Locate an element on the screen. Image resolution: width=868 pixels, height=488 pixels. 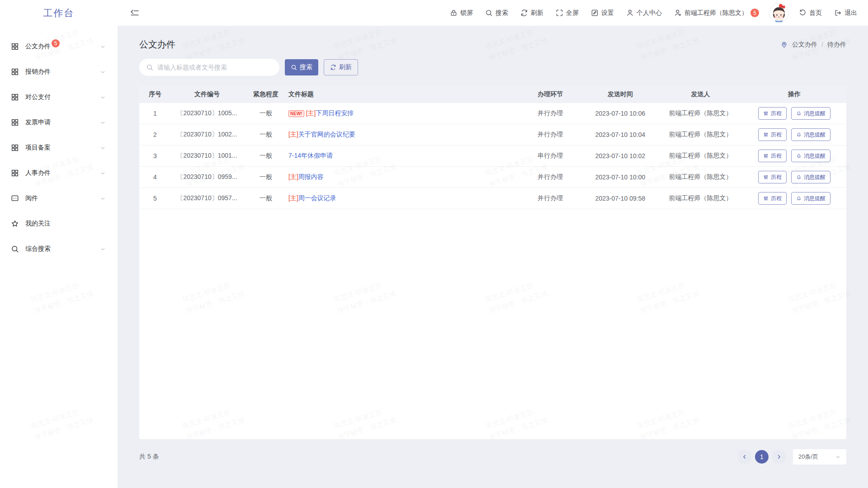
refresh-button: 刷新 is located at coordinates (341, 67).